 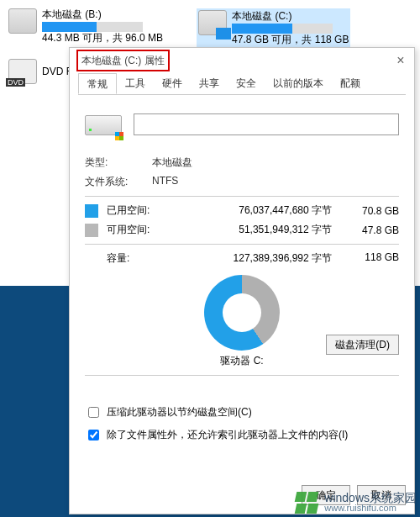 What do you see at coordinates (242, 313) in the screenshot?
I see `usage-donut` at bounding box center [242, 313].